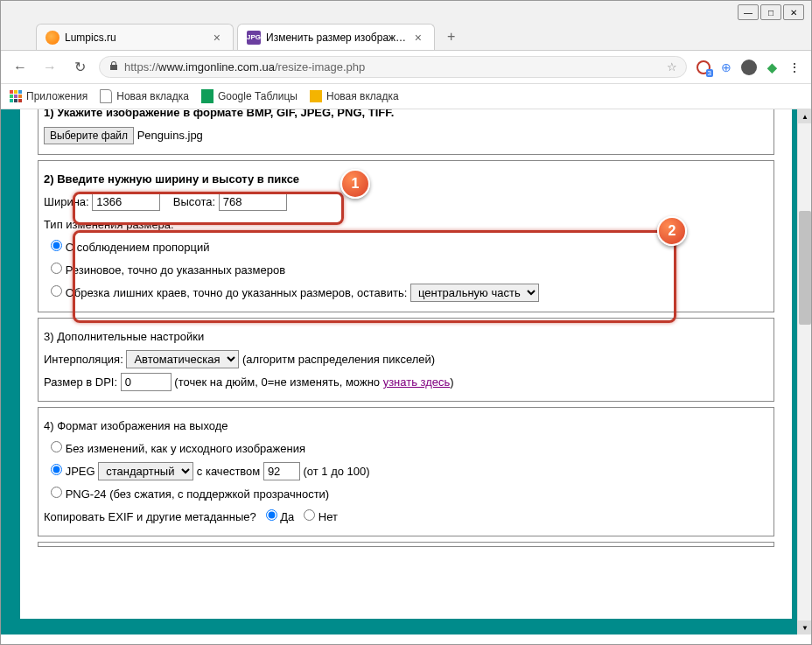  I want to click on format-original-radio, so click(56, 446).